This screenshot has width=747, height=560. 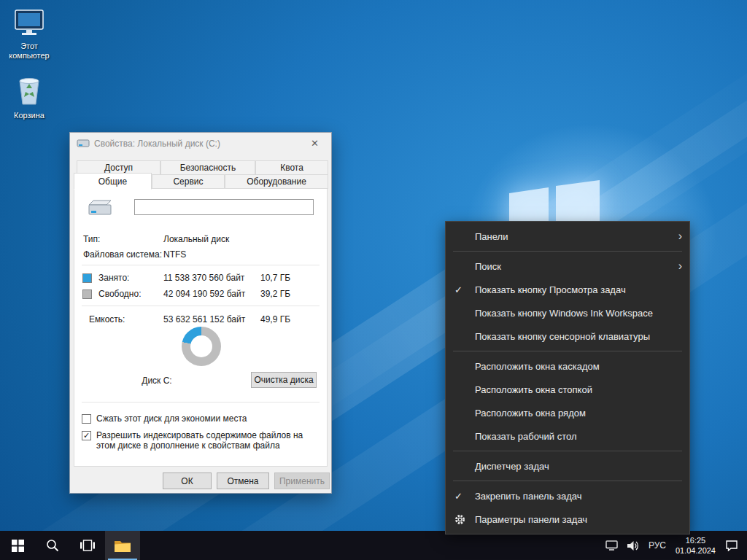 What do you see at coordinates (204, 294) in the screenshot?
I see `free-bytes: 42 094 190 592 байт` at bounding box center [204, 294].